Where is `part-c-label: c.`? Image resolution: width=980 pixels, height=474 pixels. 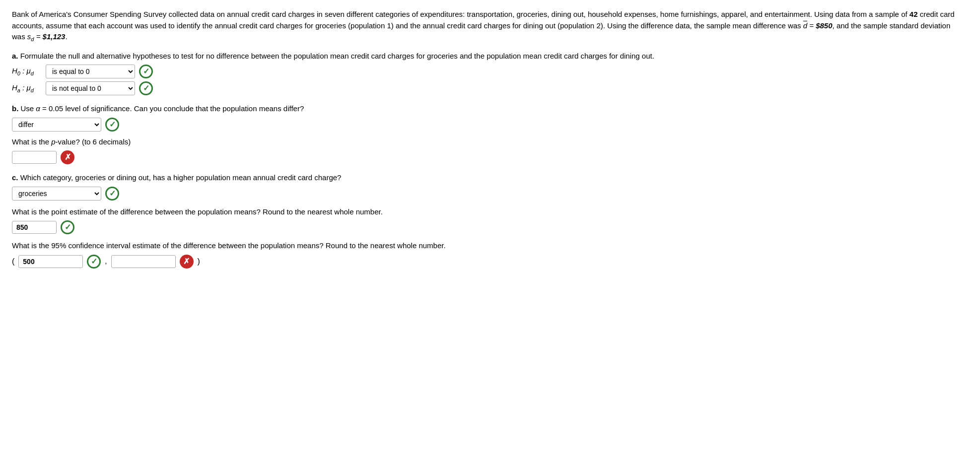
part-c-label: c. is located at coordinates (15, 178).